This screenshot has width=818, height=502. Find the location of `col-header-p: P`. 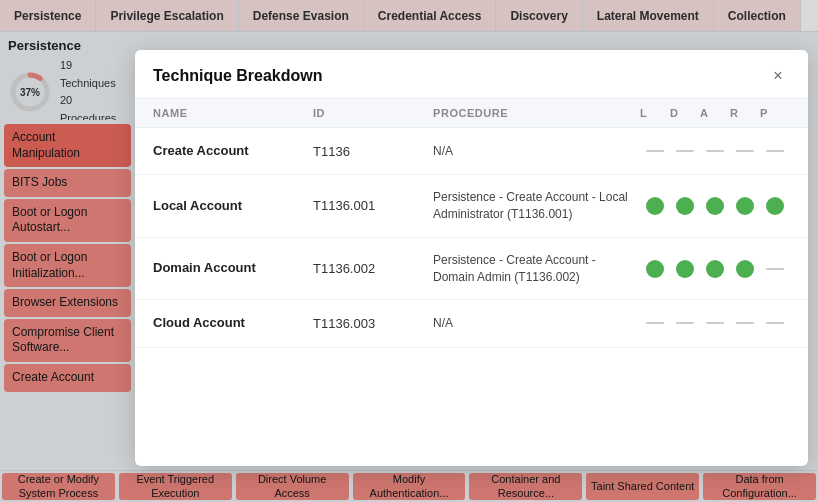

col-header-p: P is located at coordinates (775, 113).